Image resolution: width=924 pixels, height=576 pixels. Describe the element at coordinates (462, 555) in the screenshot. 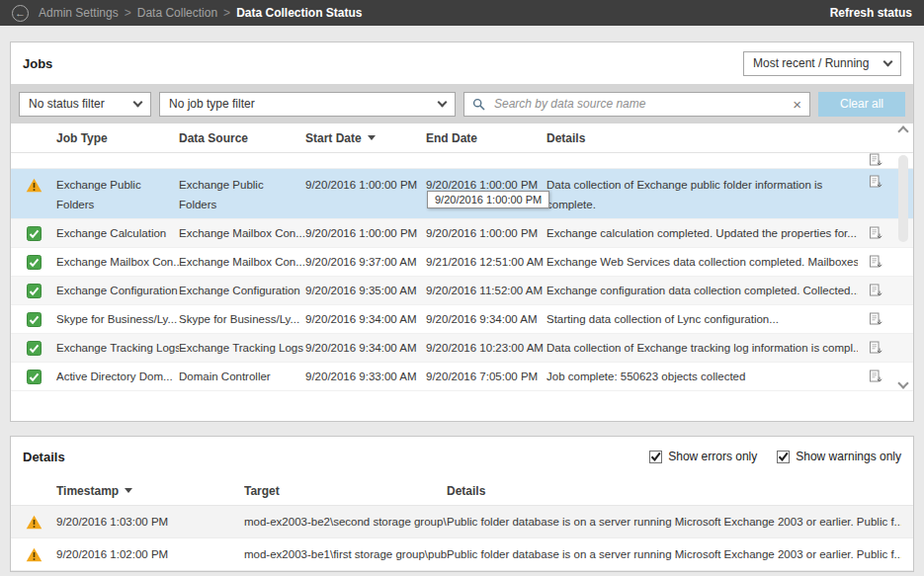

I see `details-row: 9/20/2016 1:02:00 PM mod-ex2003-be1\firs…` at that location.